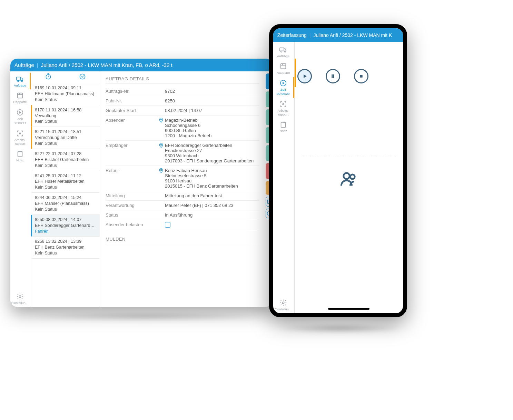 The height and width of the screenshot is (420, 513). I want to click on order-item: 8258 13.02.2024 | 13:39 EFH Benz Gartena…, so click(66, 248).